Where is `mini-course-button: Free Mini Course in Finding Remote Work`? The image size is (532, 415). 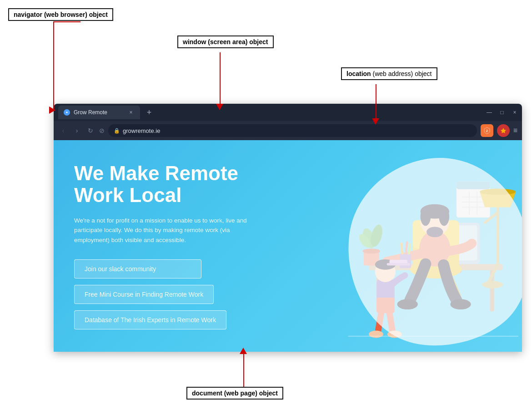
mini-course-button: Free Mini Course in Finding Remote Work is located at coordinates (144, 294).